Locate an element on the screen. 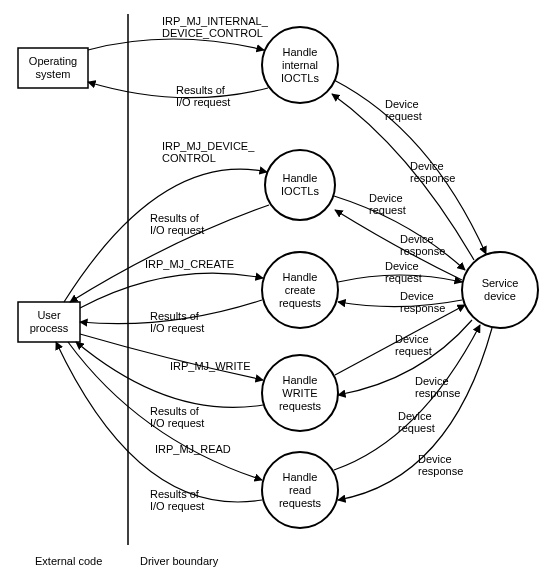  lbl-dr-wr2: request is located at coordinates (414, 351).